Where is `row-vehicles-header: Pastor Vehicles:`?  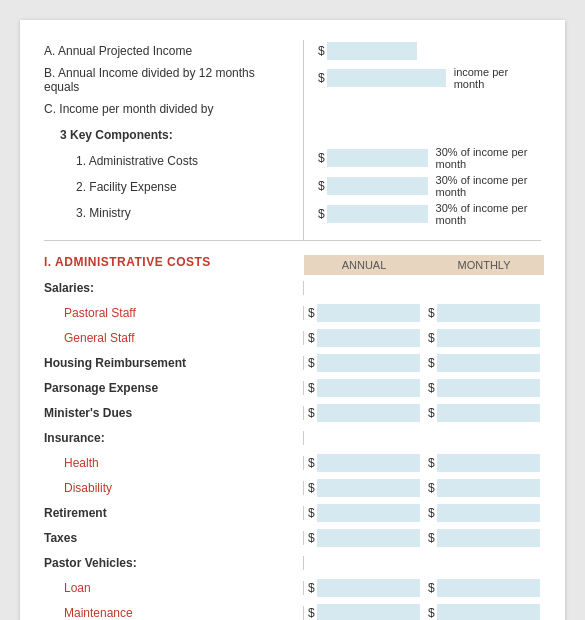
row-vehicles-header: Pastor Vehicles: is located at coordinates (292, 563).